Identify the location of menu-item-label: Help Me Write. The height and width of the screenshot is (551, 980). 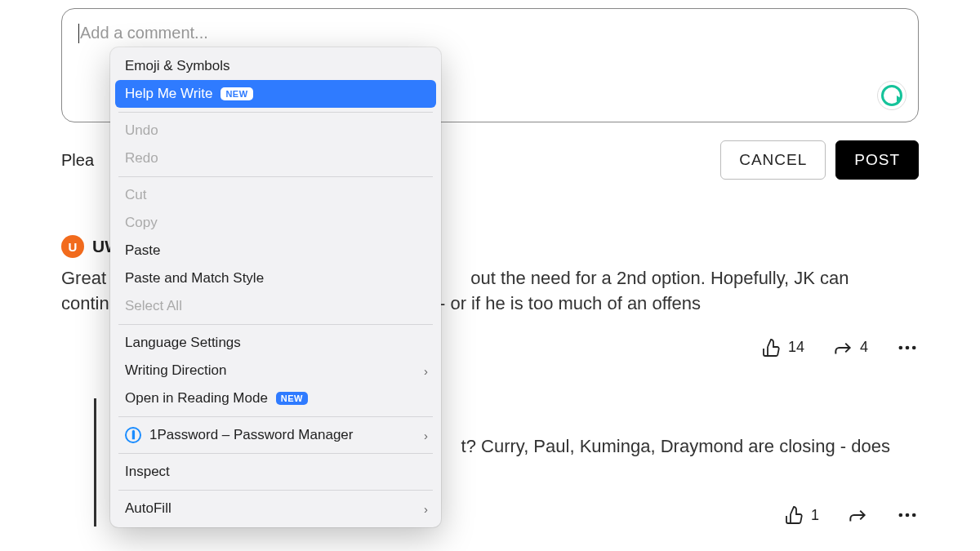
(168, 94).